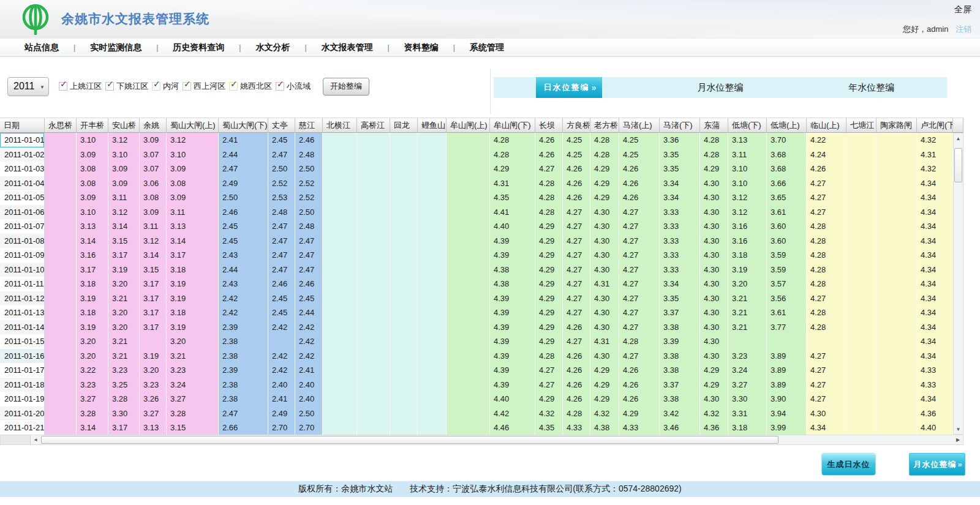 The width and height of the screenshot is (980, 505). What do you see at coordinates (92, 198) in the screenshot?
I see `value-cell: 3.09` at bounding box center [92, 198].